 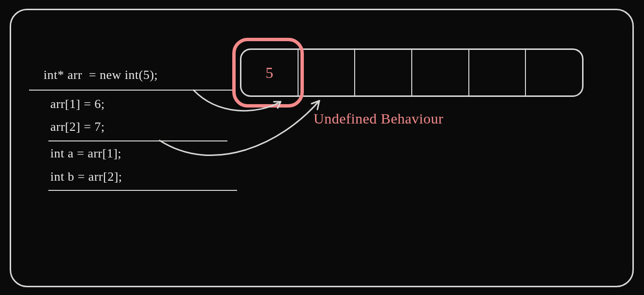 What do you see at coordinates (77, 127) in the screenshot?
I see `code-line-3: arr[2] = 7;` at bounding box center [77, 127].